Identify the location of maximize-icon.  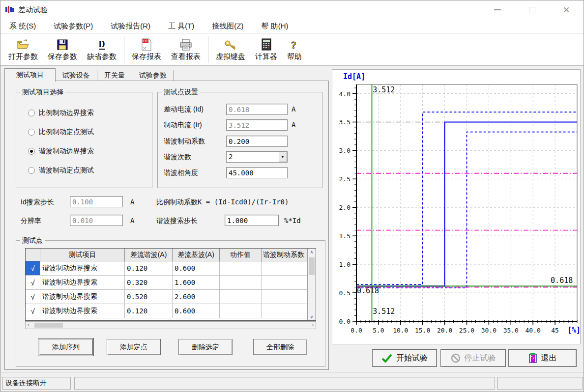
(532, 10).